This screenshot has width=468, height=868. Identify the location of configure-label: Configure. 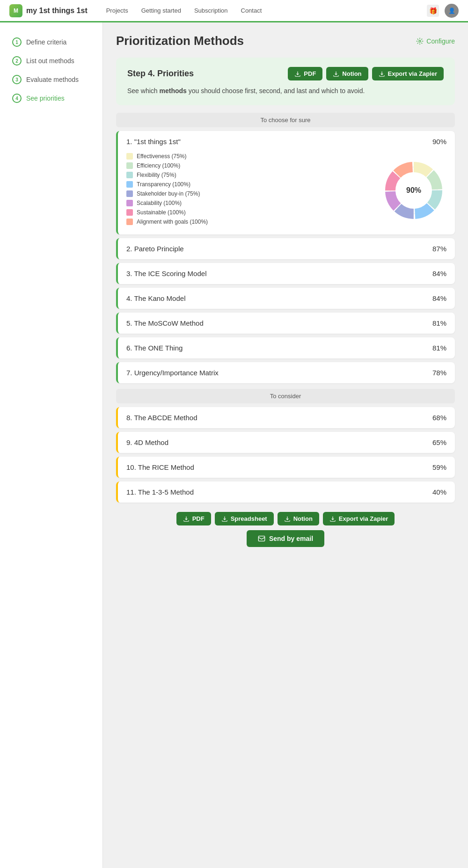
(441, 41).